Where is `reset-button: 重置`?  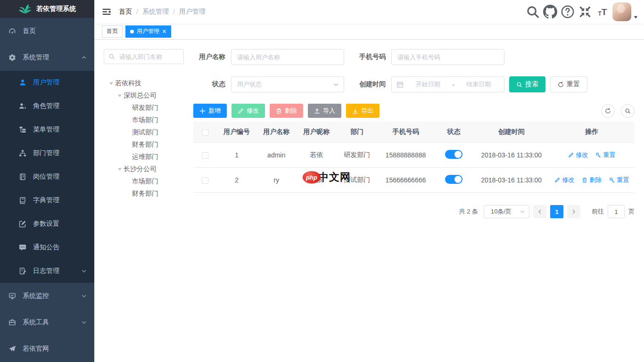 reset-button: 重置 is located at coordinates (569, 84).